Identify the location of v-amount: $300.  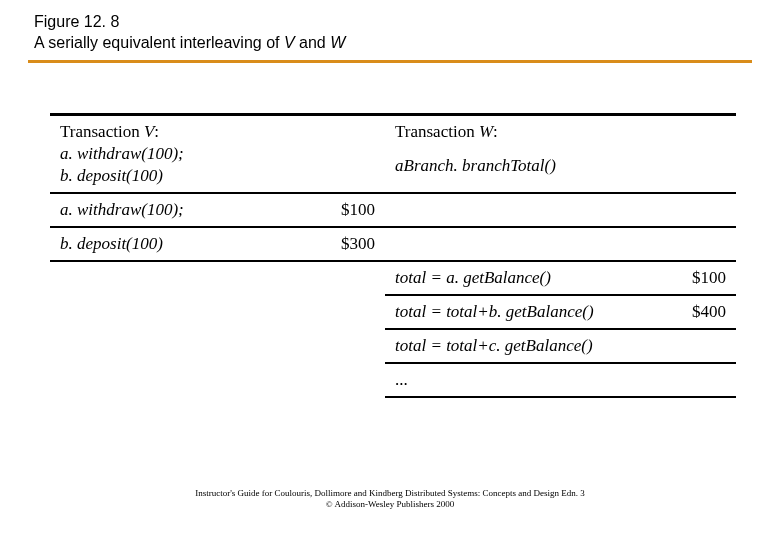
(335, 244).